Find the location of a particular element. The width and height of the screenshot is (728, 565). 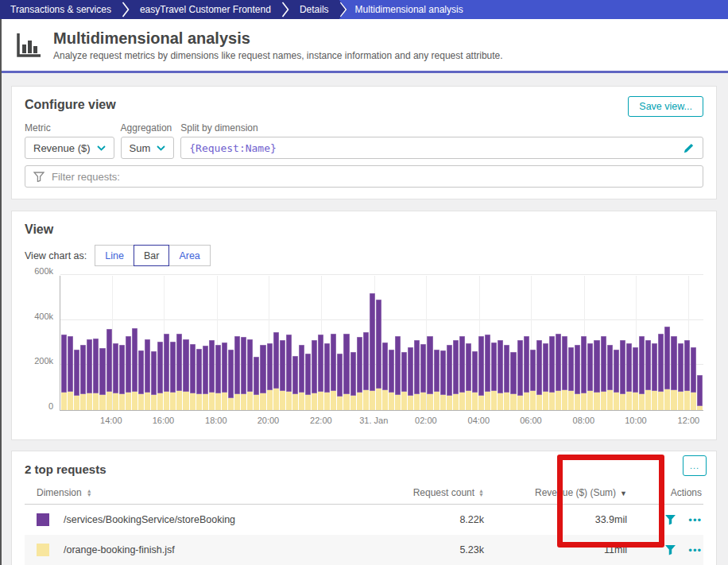

column-header-dimension: Dimension ▲▼ is located at coordinates (195, 493).